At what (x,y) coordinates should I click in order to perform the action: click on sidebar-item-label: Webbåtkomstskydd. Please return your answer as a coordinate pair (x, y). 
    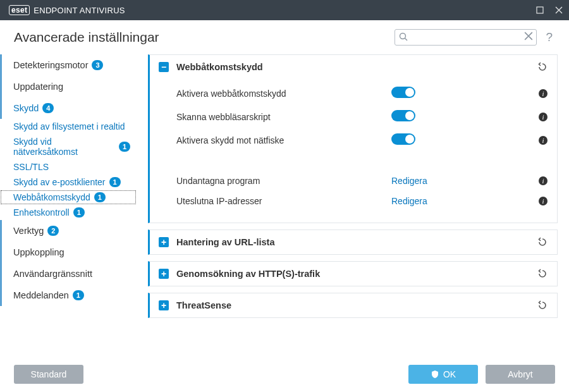
    Looking at the image, I should click on (52, 197).